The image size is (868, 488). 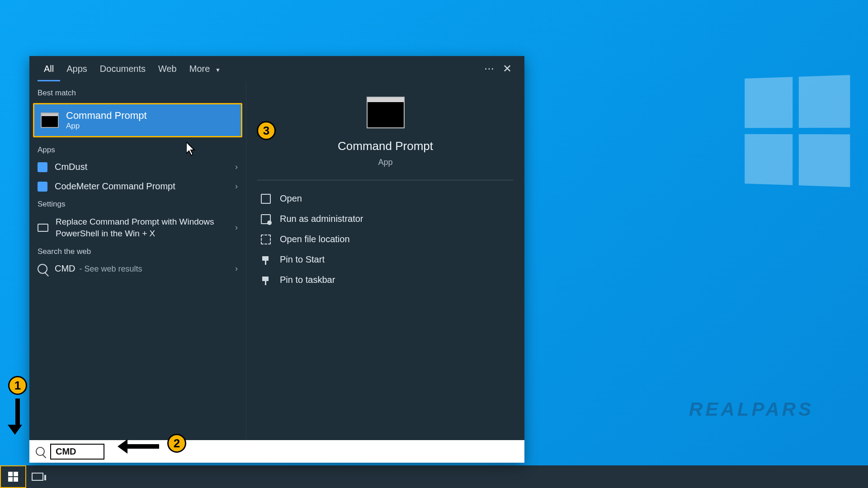 I want to click on annotation-badge-2: 2, so click(x=177, y=443).